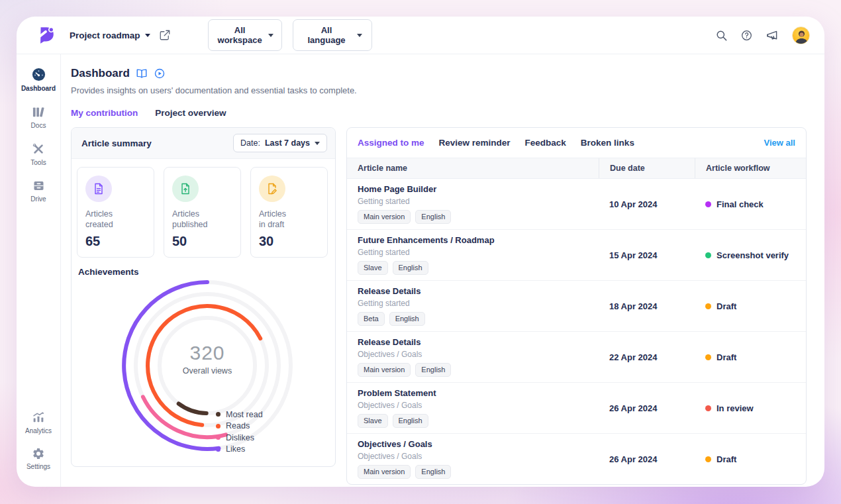  What do you see at coordinates (780, 143) in the screenshot?
I see `view-all-link: View all` at bounding box center [780, 143].